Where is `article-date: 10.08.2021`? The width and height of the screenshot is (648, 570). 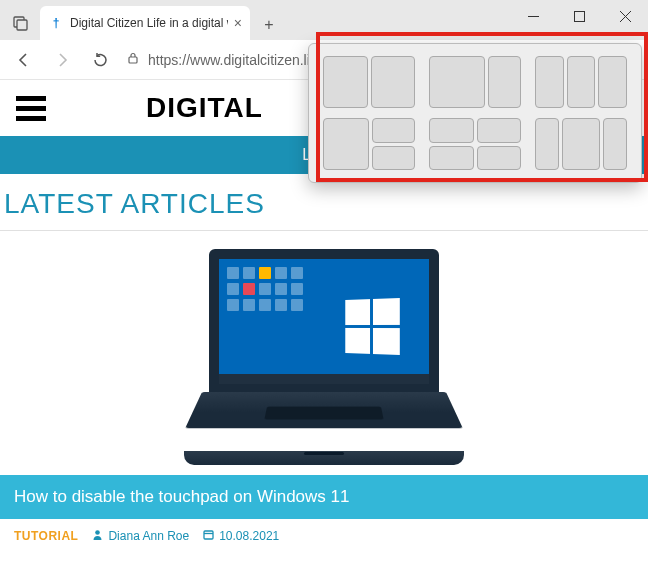
article-date: 10.08.2021 is located at coordinates (241, 536).